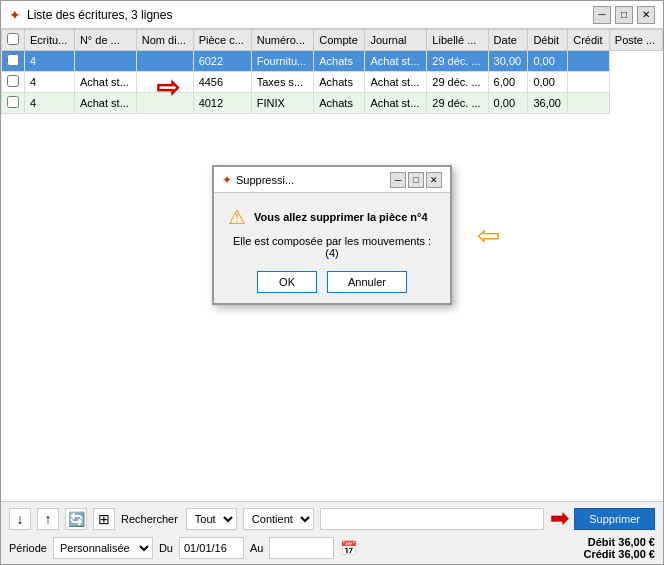  I want to click on dialog-warning: ⚠ Vous allez supprimer la pièce n°4, so click(332, 217).